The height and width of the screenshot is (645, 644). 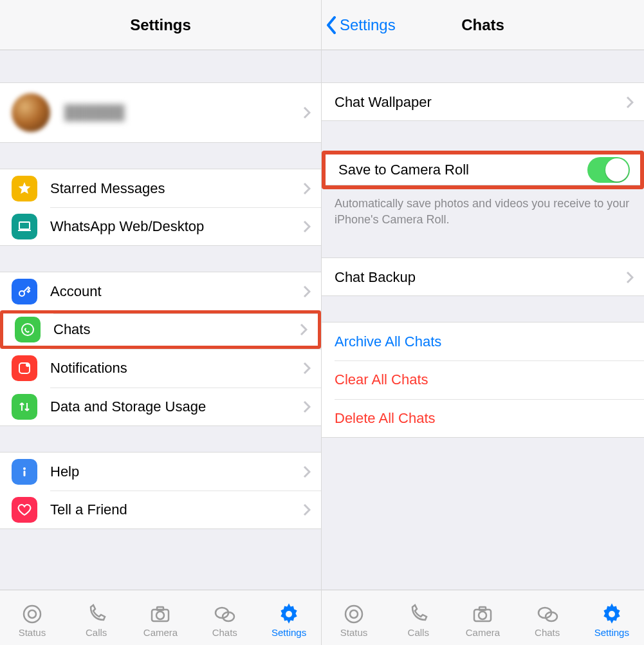 I want to click on starred-messages-row: Starred Messages, so click(x=161, y=188).